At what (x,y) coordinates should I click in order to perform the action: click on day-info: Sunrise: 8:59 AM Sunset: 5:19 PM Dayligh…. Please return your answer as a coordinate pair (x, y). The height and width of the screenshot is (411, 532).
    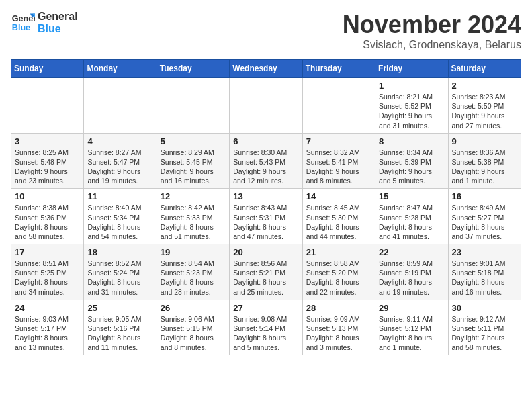
    Looking at the image, I should click on (411, 278).